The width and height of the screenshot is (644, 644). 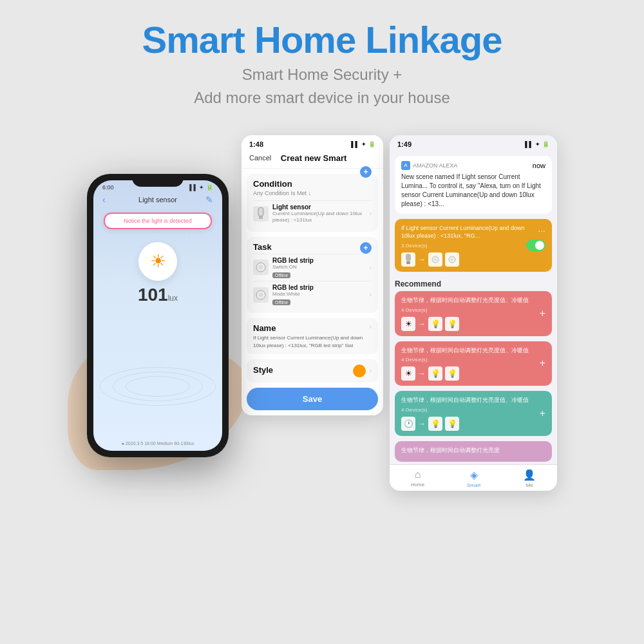 What do you see at coordinates (158, 200) in the screenshot?
I see `phone-nav-title: Light sensor` at bounding box center [158, 200].